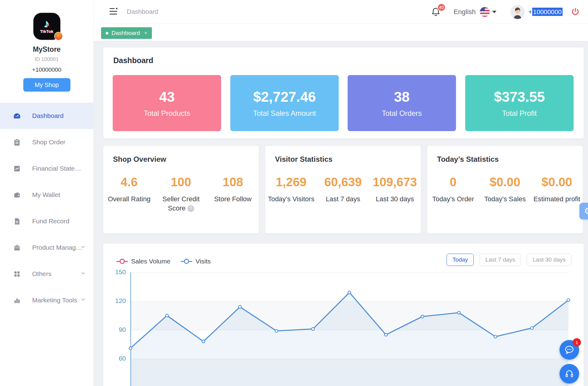 The width and height of the screenshot is (588, 386). I want to click on panel-title: Today’s Statistics, so click(468, 159).